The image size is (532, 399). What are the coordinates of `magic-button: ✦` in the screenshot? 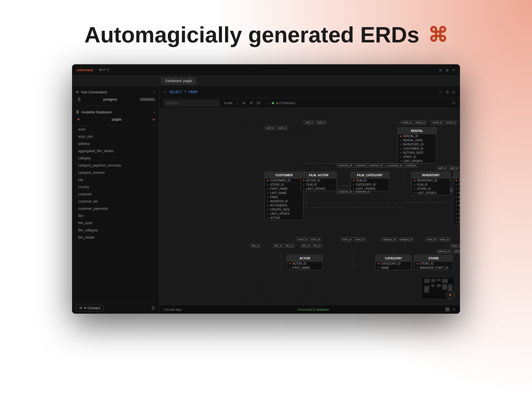 It's located at (450, 295).